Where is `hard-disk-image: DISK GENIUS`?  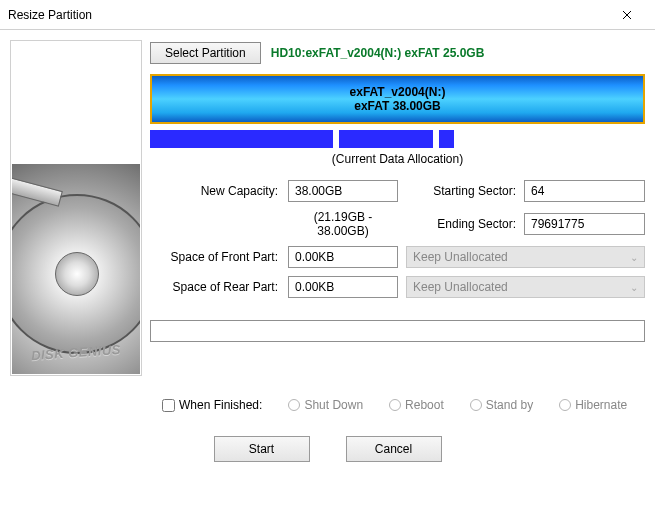
hard-disk-image: DISK GENIUS is located at coordinates (76, 269).